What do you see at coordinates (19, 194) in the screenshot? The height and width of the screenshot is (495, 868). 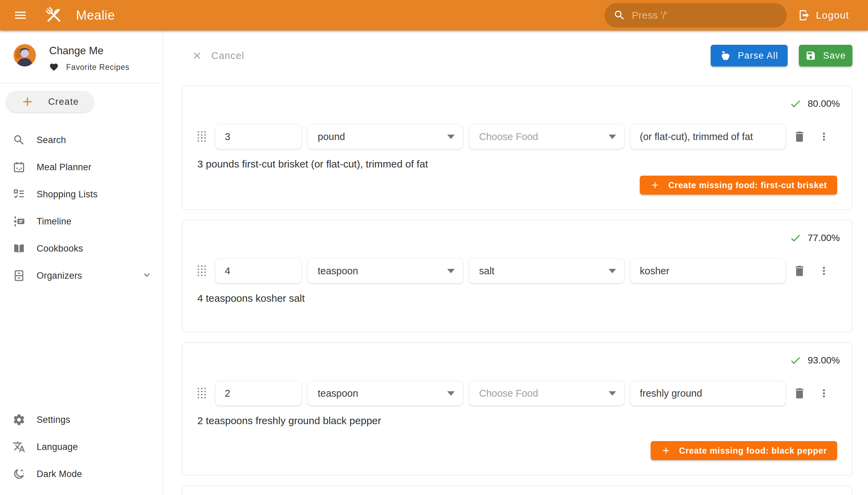 I see `checklist-icon` at bounding box center [19, 194].